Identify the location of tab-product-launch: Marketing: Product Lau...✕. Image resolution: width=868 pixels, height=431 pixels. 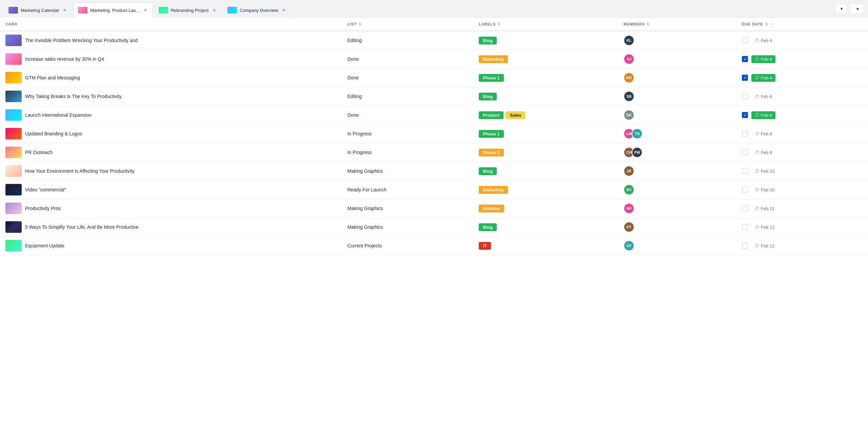
(113, 10).